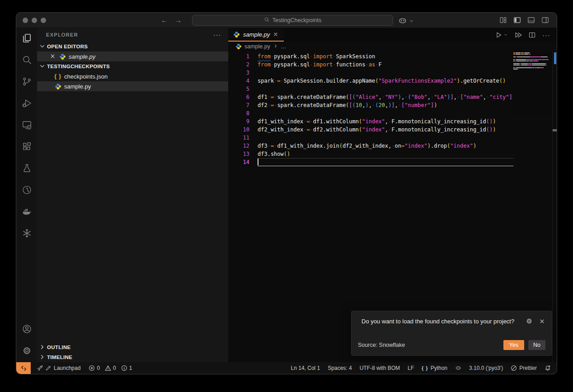  What do you see at coordinates (243, 121) in the screenshot?
I see `line-number: 9` at bounding box center [243, 121].